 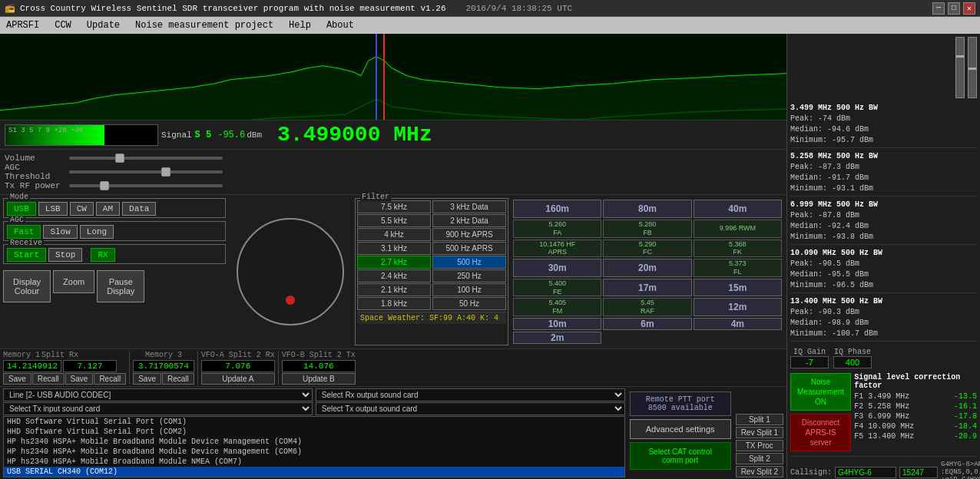 What do you see at coordinates (969, 8) in the screenshot?
I see `close-button: ✕` at bounding box center [969, 8].